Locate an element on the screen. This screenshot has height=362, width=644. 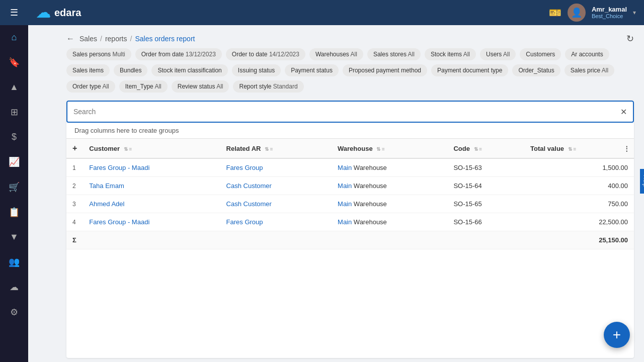
back-button: ← is located at coordinates (70, 39).